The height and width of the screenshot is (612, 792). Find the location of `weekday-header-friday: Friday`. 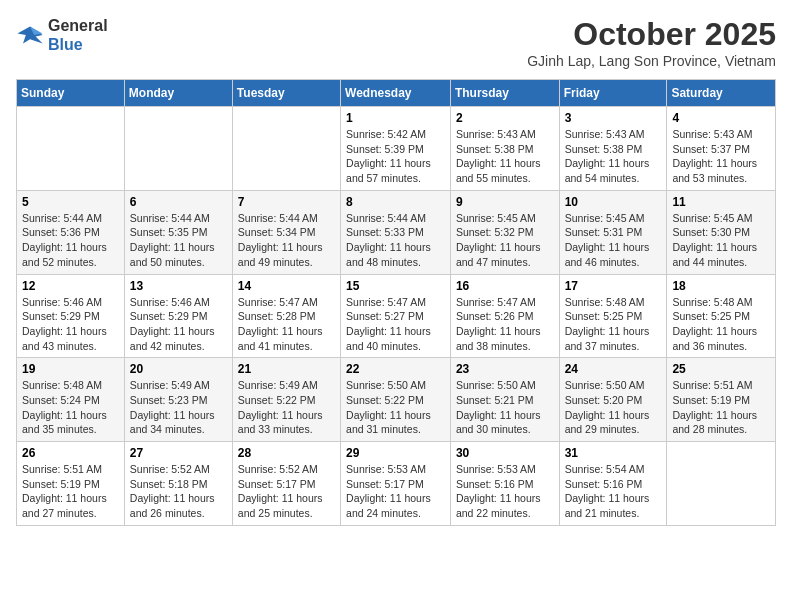

weekday-header-friday: Friday is located at coordinates (613, 94).